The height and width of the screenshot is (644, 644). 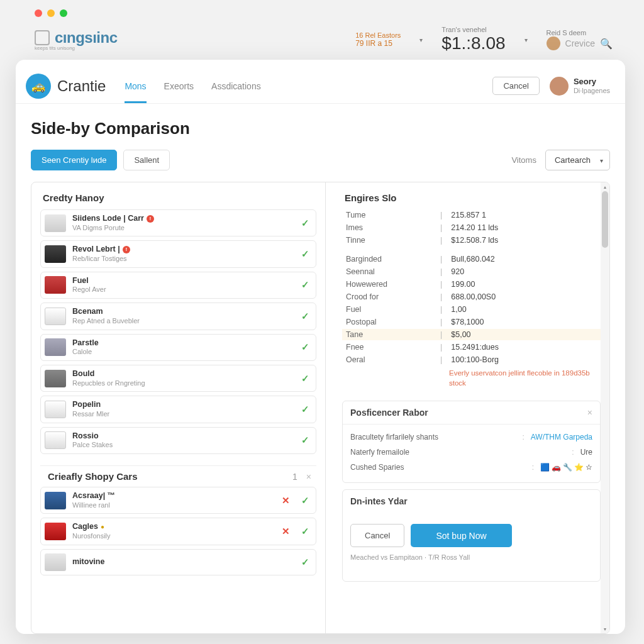 What do you see at coordinates (586, 452) in the screenshot?
I see `card-value: Ure` at bounding box center [586, 452].